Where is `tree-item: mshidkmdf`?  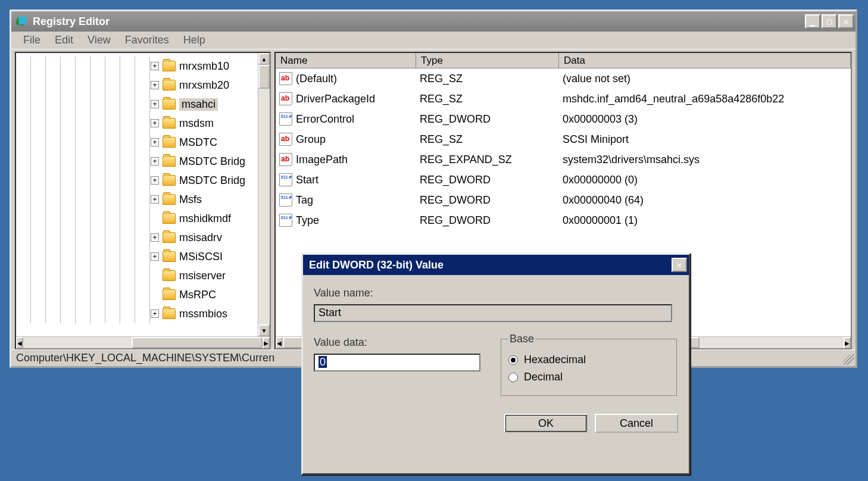
tree-item: mshidkmdf is located at coordinates (137, 218).